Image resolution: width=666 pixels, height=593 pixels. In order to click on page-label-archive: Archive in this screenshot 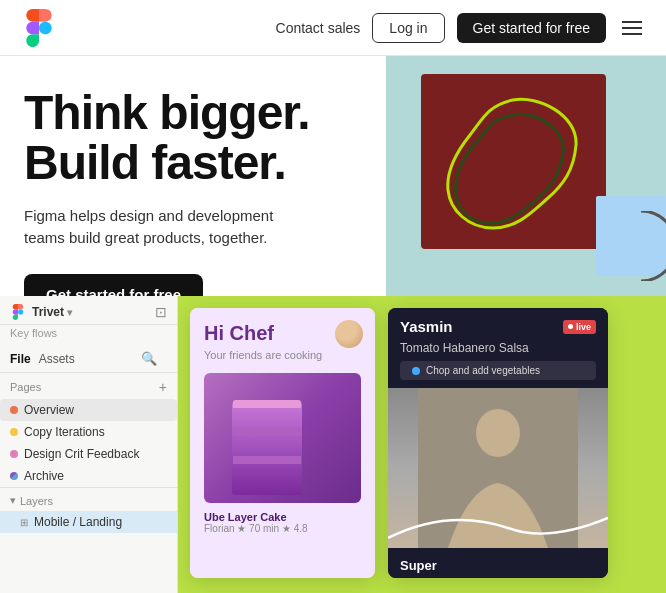, I will do `click(44, 476)`.